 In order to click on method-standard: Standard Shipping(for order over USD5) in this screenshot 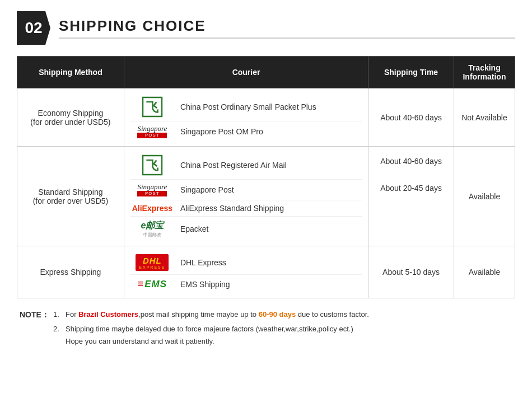, I will do `click(71, 196)`.